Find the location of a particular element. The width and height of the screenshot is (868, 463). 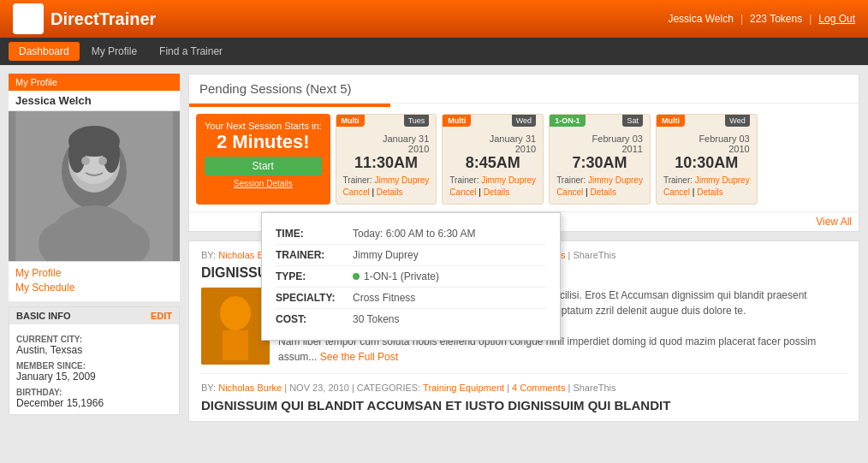

by-label-1: BY: is located at coordinates (209, 388).